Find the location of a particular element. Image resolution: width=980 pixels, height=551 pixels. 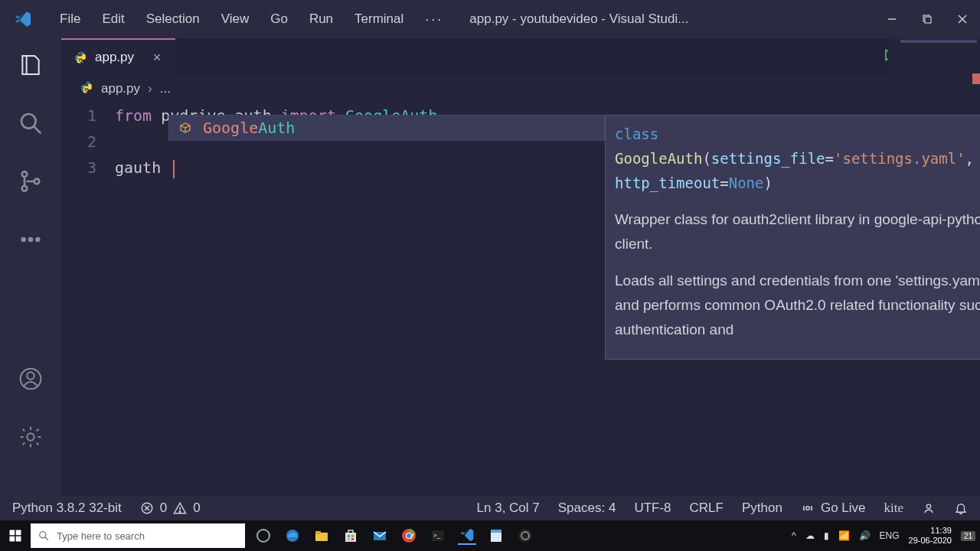

windows-taskbar: Type here to search >_ ^ ☁ ▮ 📶 🔊 ENG 11:… is located at coordinates (490, 536).